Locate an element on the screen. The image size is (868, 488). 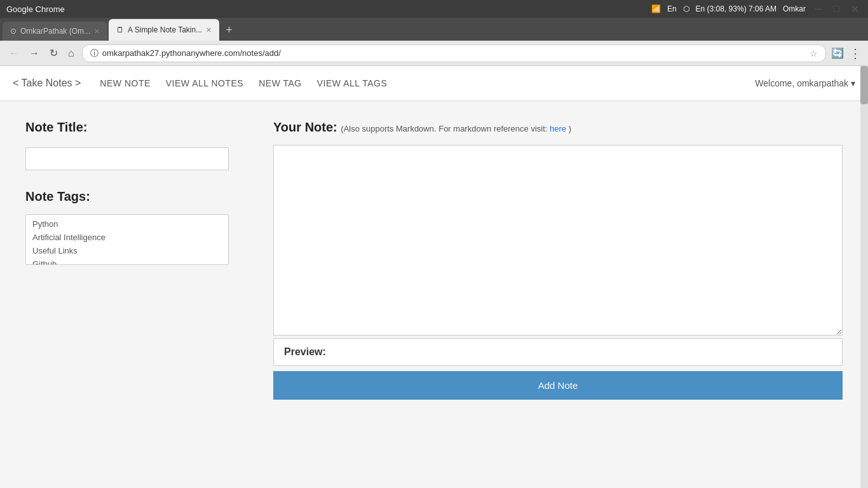
nav-view-all-tags: VIEW ALL TAGS is located at coordinates (352, 83).